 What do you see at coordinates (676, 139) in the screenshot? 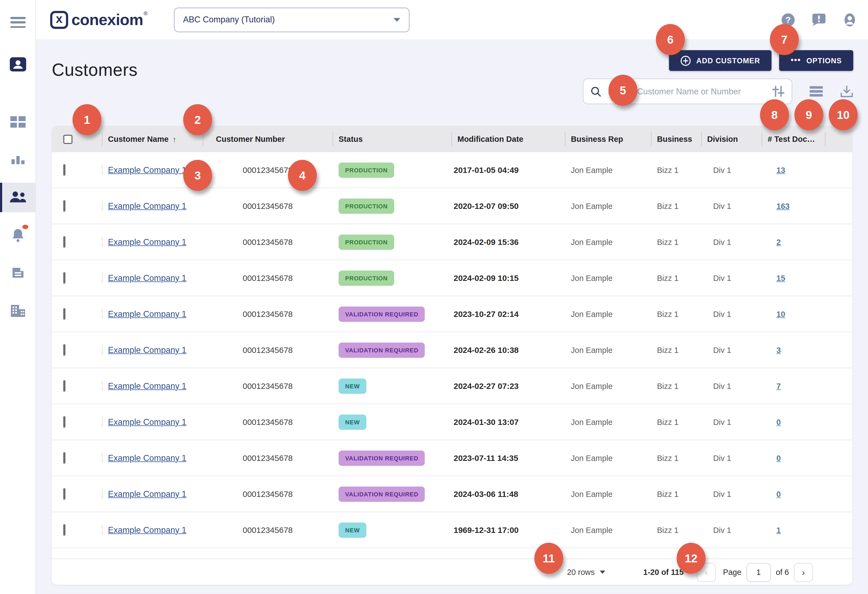
I see `column-header-business: Business` at bounding box center [676, 139].